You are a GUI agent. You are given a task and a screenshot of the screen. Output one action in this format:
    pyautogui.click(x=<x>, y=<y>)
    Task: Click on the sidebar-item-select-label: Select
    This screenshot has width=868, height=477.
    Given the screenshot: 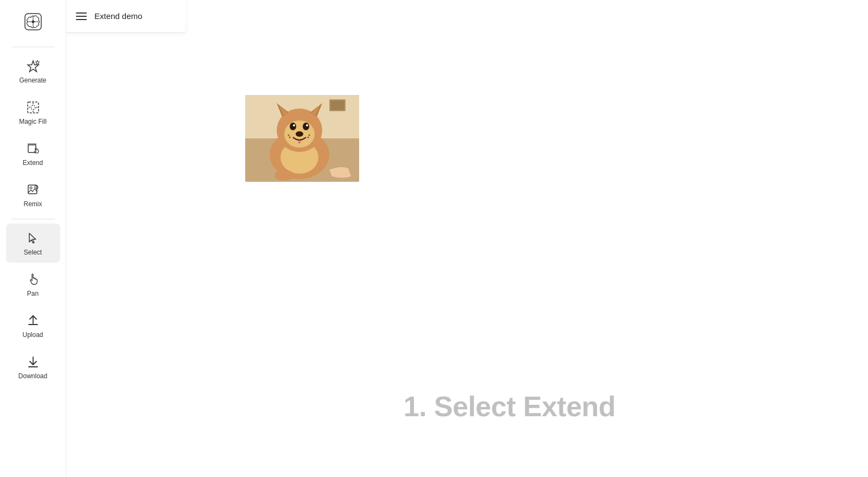 What is the action you would take?
    pyautogui.click(x=33, y=252)
    